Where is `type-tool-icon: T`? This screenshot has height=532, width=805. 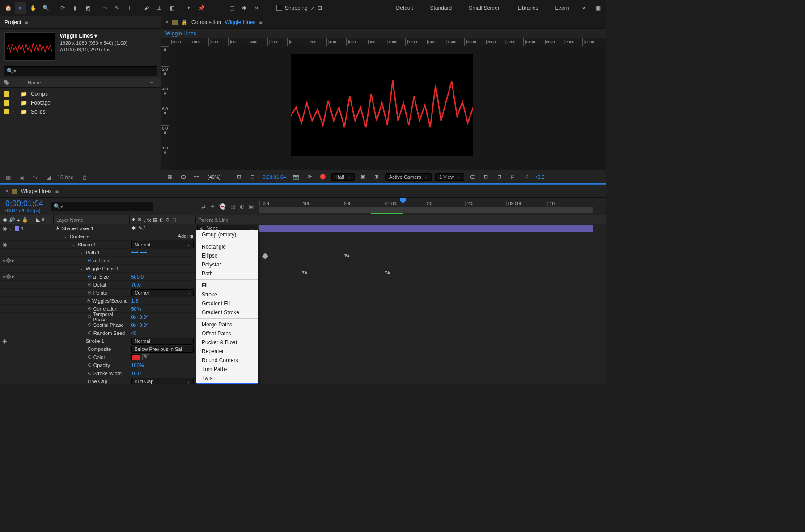 type-tool-icon: T is located at coordinates (130, 8).